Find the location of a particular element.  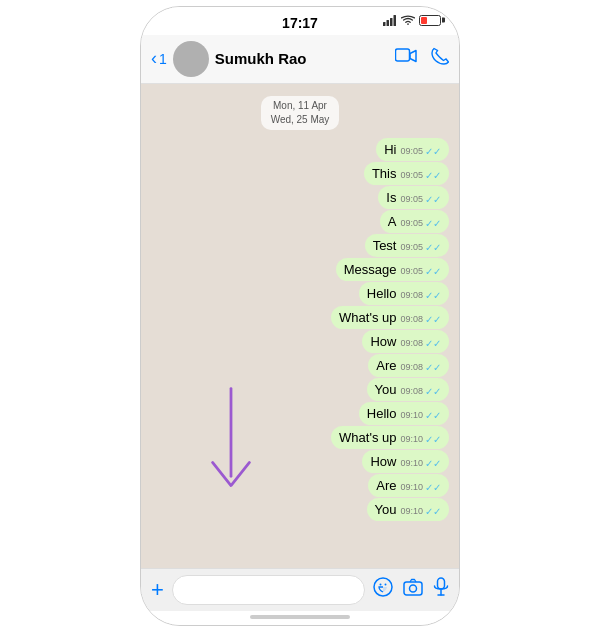

message-text: How is located at coordinates (383, 342).